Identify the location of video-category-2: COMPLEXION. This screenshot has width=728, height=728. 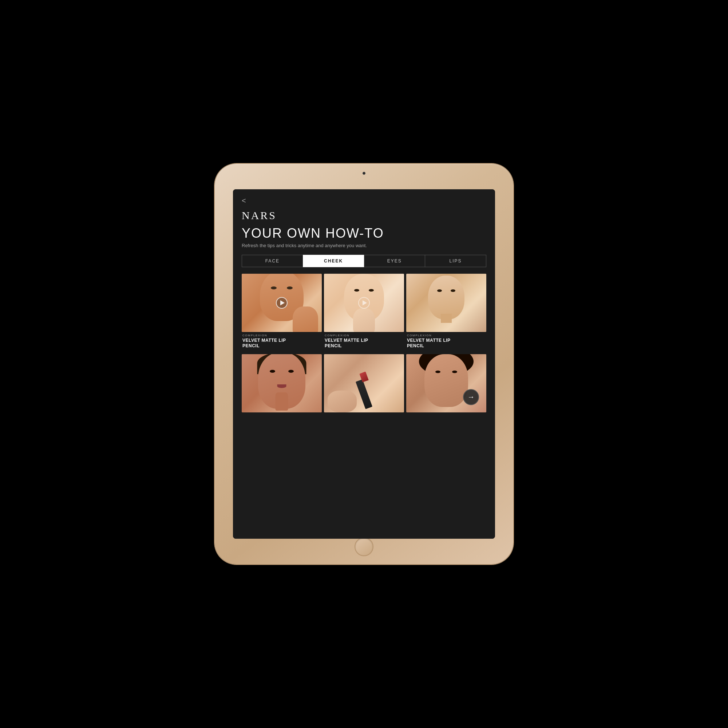
(364, 335).